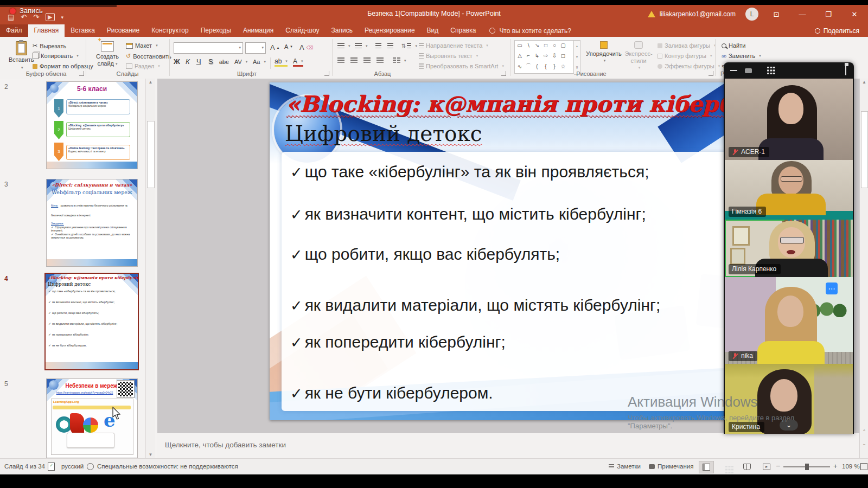  Describe the element at coordinates (55, 56) in the screenshot. I see `copy-button: Копировать` at that location.